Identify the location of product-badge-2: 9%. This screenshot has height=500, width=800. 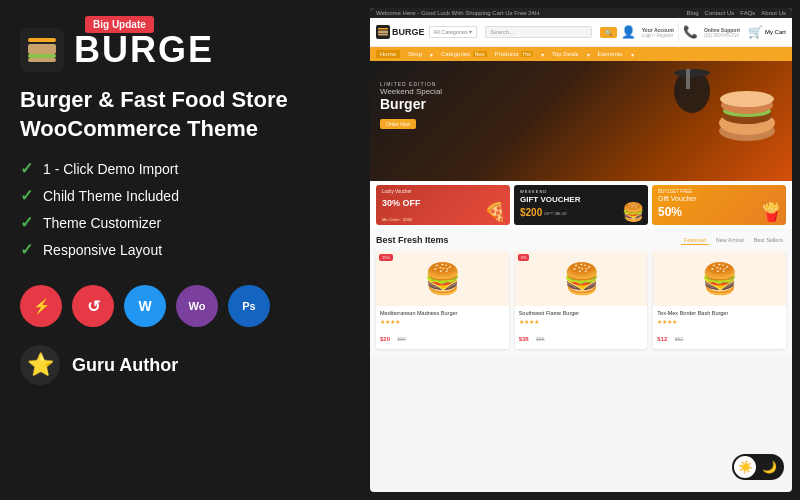
(524, 258).